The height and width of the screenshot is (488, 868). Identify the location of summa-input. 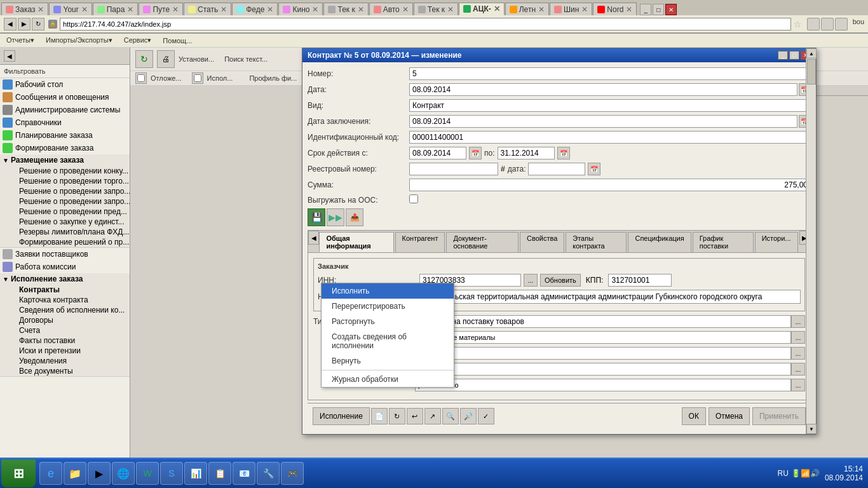
(610, 185).